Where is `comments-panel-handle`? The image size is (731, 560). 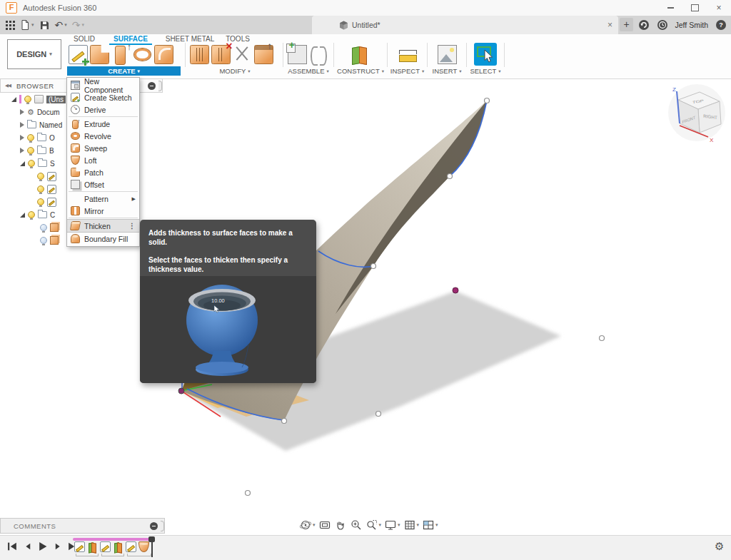
comments-panel-handle is located at coordinates (163, 526).